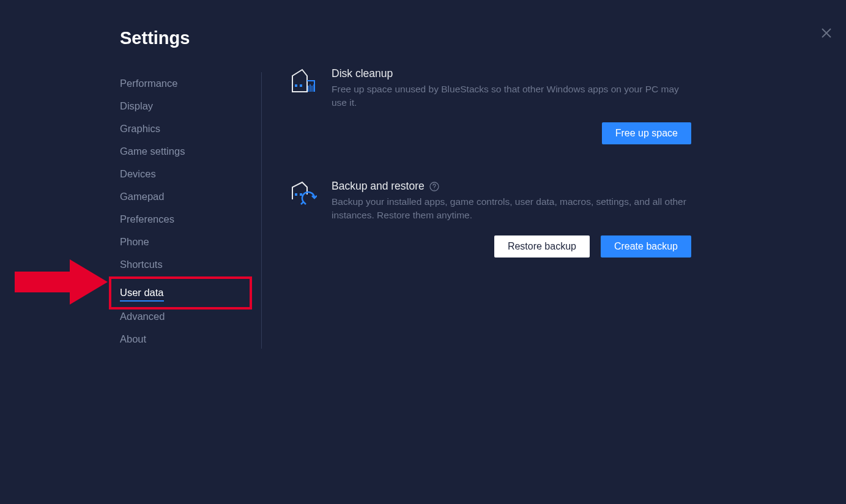 This screenshot has width=846, height=504. I want to click on free-up-space-button: Free up space, so click(647, 133).